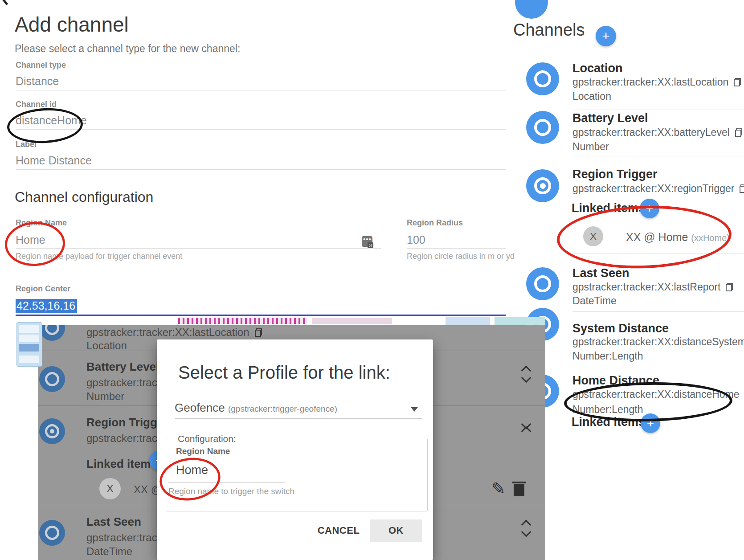  Describe the element at coordinates (594, 301) in the screenshot. I see `channel-type: DateTime` at that location.